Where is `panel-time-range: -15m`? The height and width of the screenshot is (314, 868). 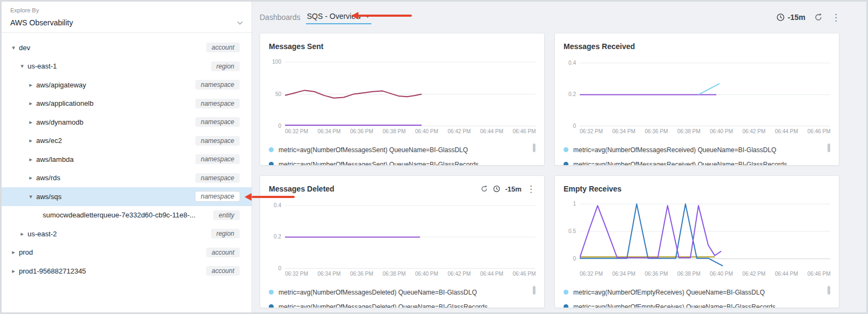
panel-time-range: -15m is located at coordinates (513, 189).